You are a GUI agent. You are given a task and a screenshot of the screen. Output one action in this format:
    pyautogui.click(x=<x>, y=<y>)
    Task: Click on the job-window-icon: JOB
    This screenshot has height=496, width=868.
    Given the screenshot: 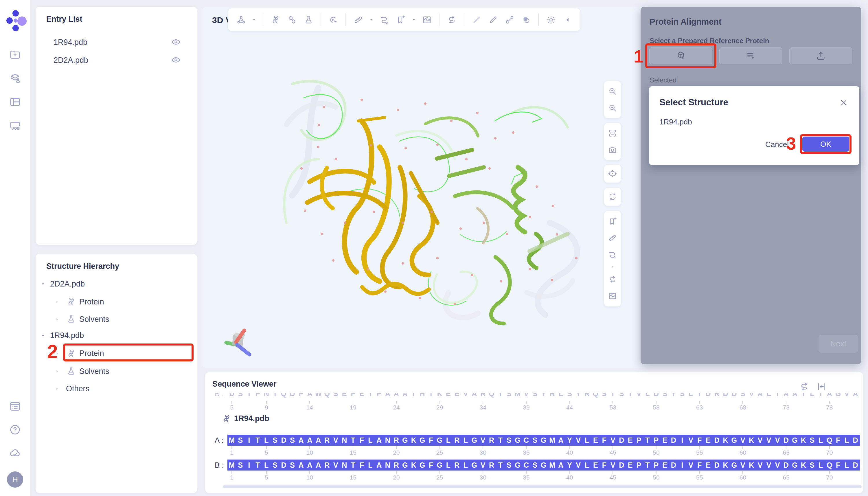 What is the action you would take?
    pyautogui.click(x=15, y=125)
    